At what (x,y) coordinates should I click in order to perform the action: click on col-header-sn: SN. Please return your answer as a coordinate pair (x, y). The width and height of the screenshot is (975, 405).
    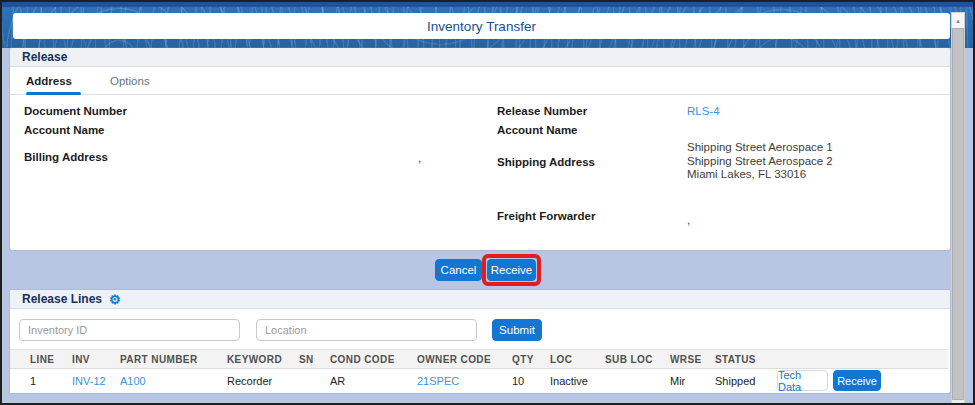
    Looking at the image, I should click on (306, 360).